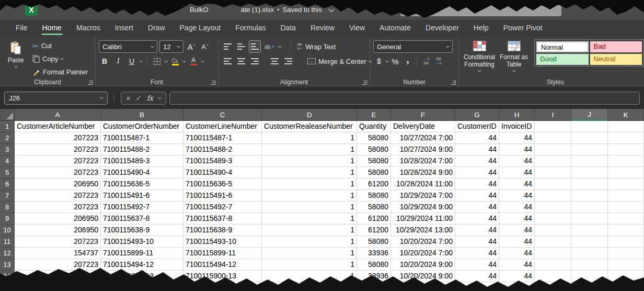 The image size is (644, 291). Describe the element at coordinates (56, 98) in the screenshot. I see `name-box: J26` at that location.